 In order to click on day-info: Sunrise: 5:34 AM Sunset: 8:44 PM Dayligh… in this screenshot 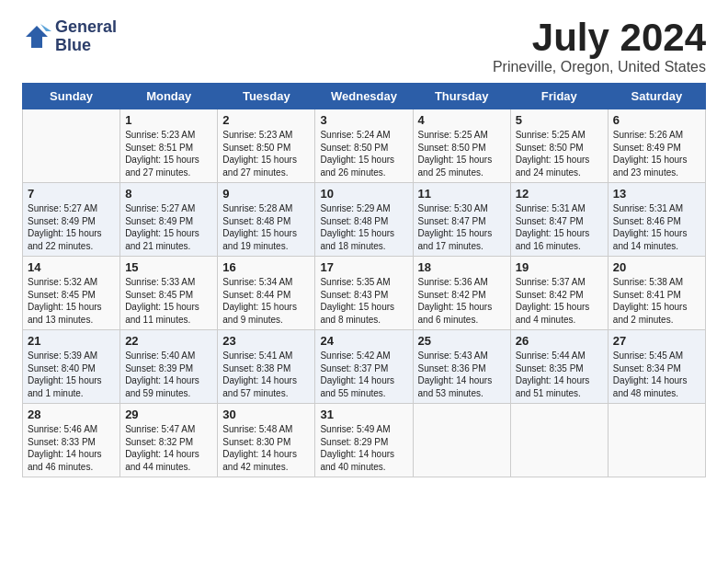, I will do `click(267, 301)`.